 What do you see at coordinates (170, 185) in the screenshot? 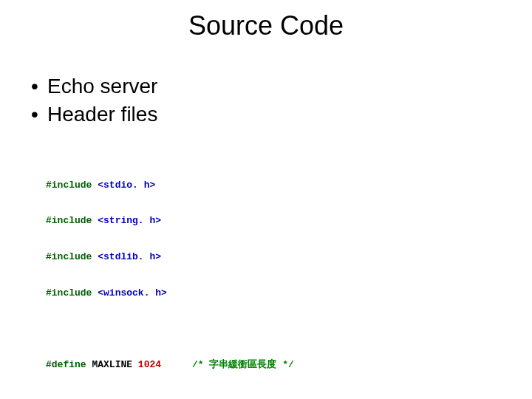
I see `code-line: #include <stdio. h>` at bounding box center [170, 185].